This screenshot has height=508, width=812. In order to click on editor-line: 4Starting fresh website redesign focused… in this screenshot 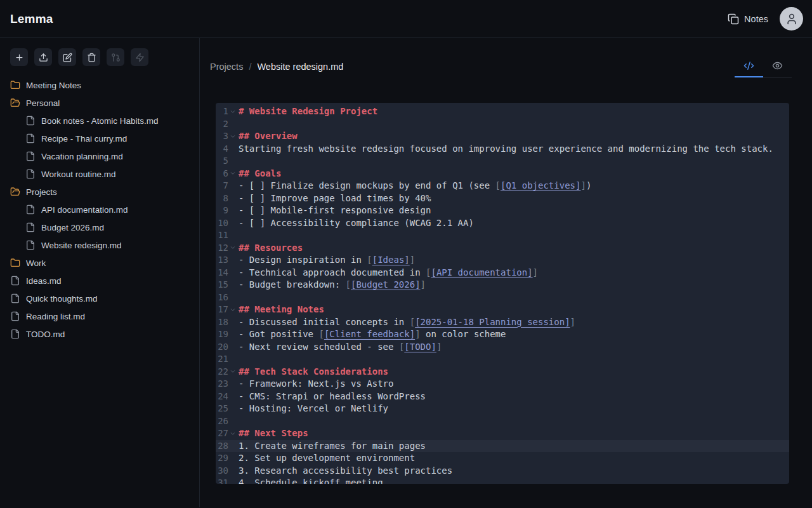, I will do `click(502, 149)`.